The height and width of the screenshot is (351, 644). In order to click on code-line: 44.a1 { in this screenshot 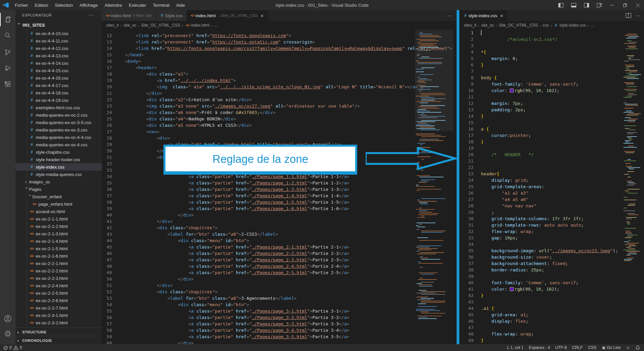, I will do `click(552, 308)`.